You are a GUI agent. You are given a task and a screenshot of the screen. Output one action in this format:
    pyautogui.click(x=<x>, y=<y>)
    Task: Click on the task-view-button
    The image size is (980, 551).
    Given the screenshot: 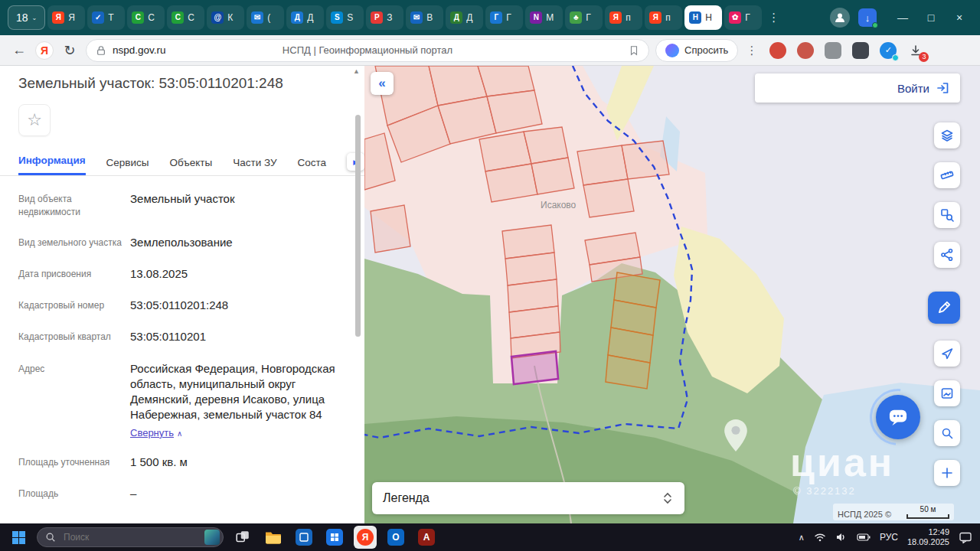 What is the action you would take?
    pyautogui.click(x=243, y=537)
    